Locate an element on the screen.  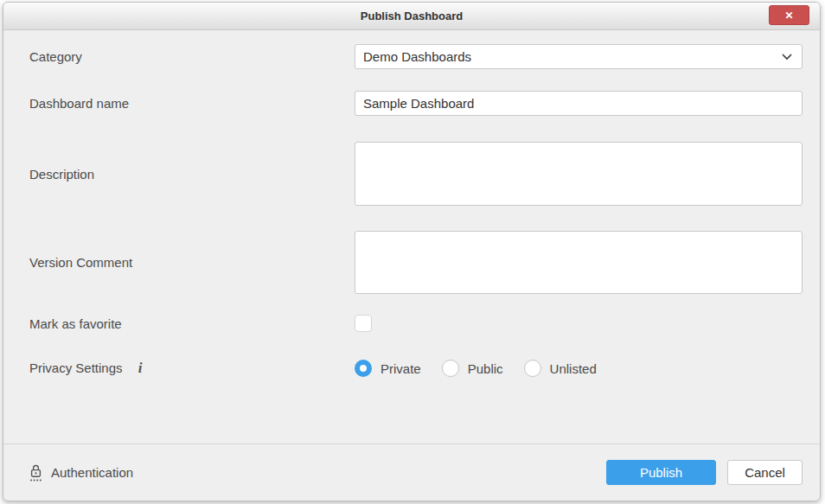
version-comment-label: Version Comment is located at coordinates (192, 263).